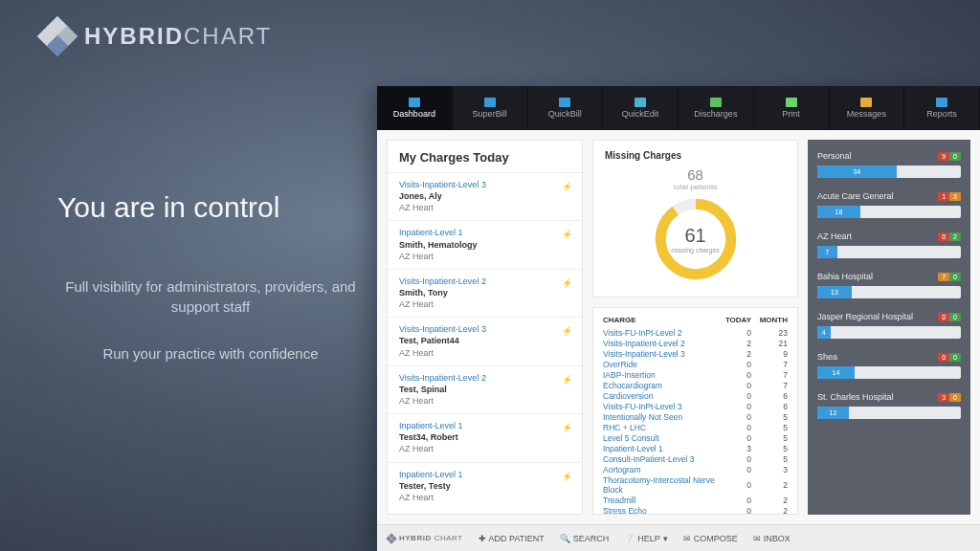 Image resolution: width=980 pixels, height=551 pixels. What do you see at coordinates (838, 212) in the screenshot?
I see `progress-fill: 18` at bounding box center [838, 212].